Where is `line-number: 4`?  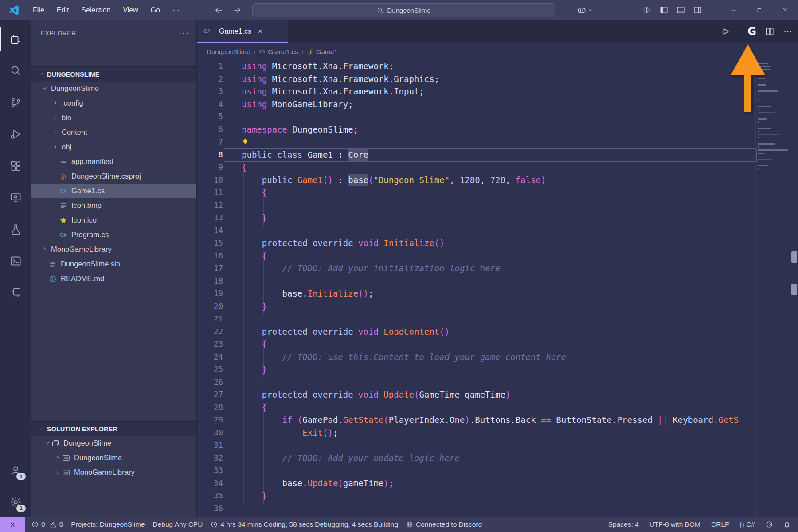
line-number: 4 is located at coordinates (210, 105).